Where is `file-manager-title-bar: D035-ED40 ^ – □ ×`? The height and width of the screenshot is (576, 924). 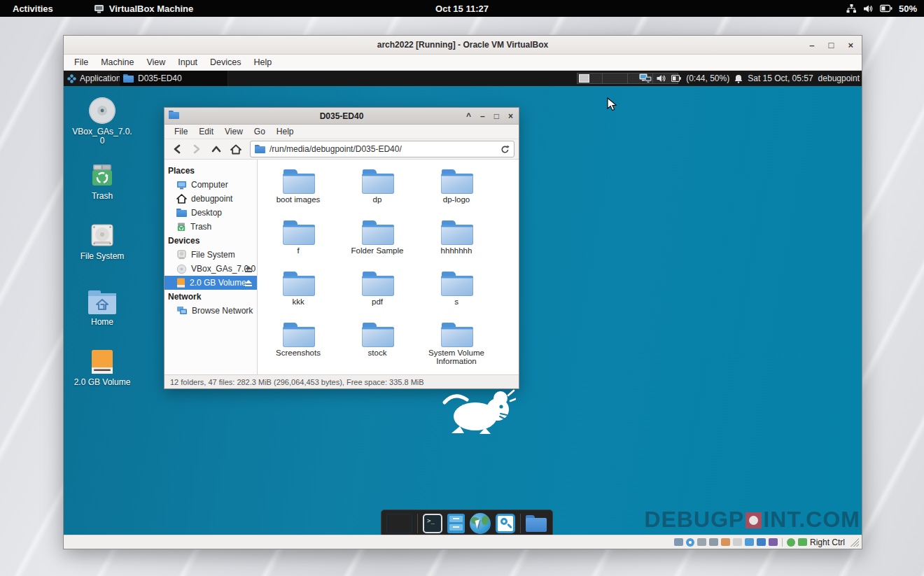
file-manager-title-bar: D035-ED40 ^ – □ × is located at coordinates (342, 116).